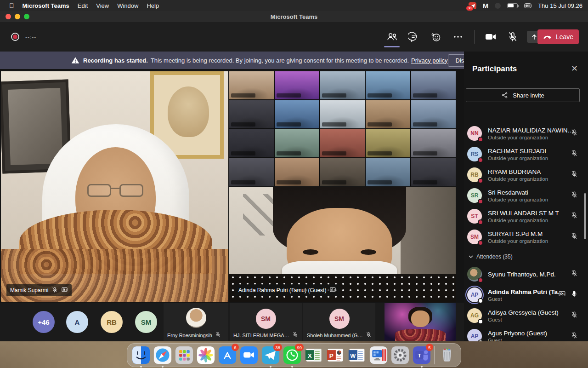  Describe the element at coordinates (528, 257) in the screenshot. I see `attendees-section-header: Attendees (35)` at that location.